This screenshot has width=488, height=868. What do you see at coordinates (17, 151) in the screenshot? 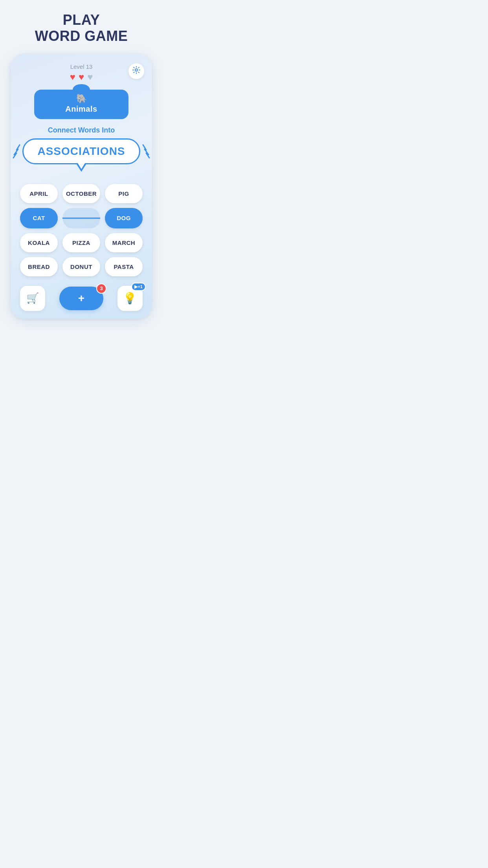
I see `spark-left-icon` at bounding box center [17, 151].